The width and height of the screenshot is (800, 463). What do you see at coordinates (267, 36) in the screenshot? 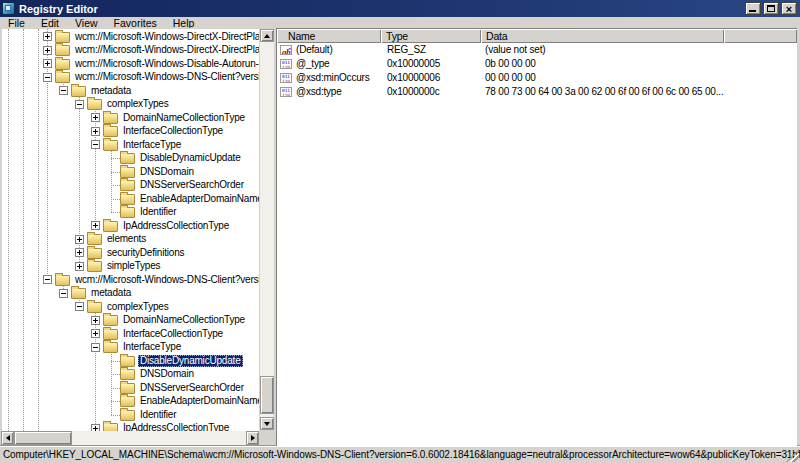
I see `scroll-up-button` at bounding box center [267, 36].